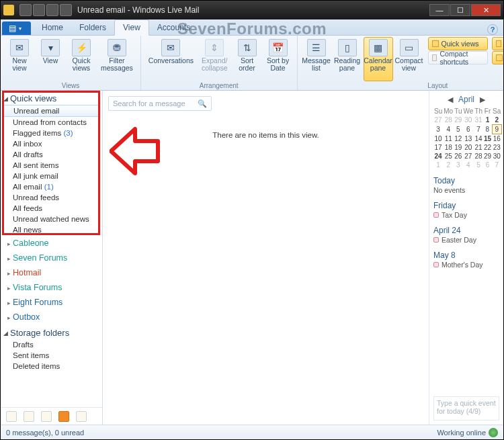 The image size is (504, 440). Describe the element at coordinates (478, 120) in the screenshot. I see `calendar-day: 31` at that location.